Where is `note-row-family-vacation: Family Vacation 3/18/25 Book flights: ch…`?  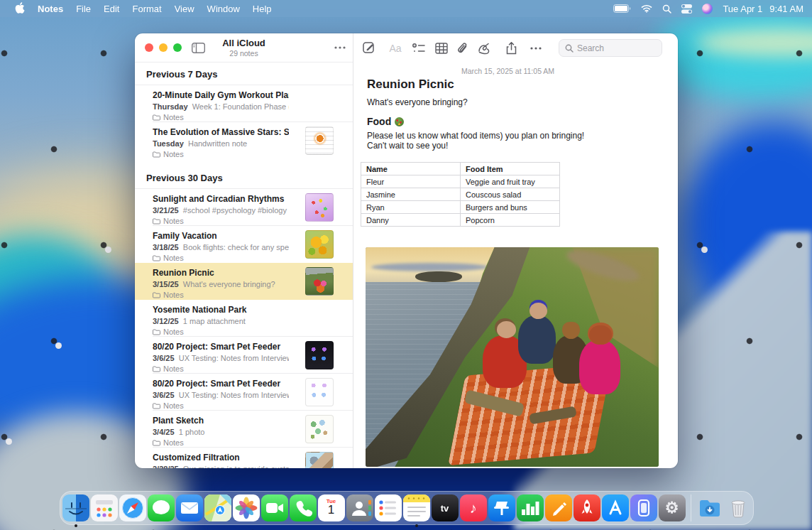
note-row-family-vacation: Family Vacation 3/18/25 Book flights: ch… is located at coordinates (244, 244).